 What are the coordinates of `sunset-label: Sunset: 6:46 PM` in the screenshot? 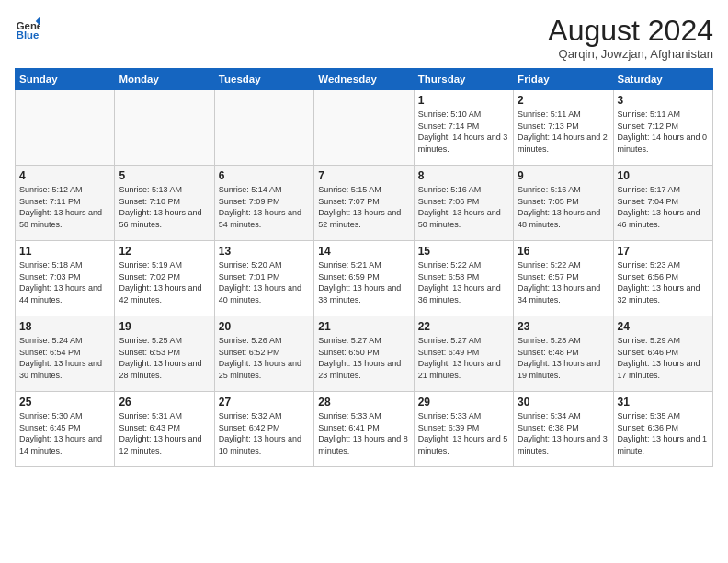 It's located at (649, 352).